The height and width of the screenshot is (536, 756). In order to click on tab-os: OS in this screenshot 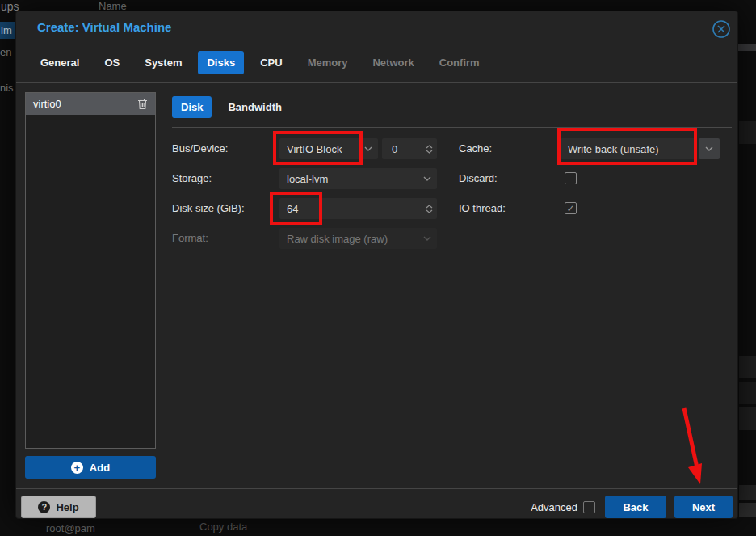, I will do `click(111, 63)`.